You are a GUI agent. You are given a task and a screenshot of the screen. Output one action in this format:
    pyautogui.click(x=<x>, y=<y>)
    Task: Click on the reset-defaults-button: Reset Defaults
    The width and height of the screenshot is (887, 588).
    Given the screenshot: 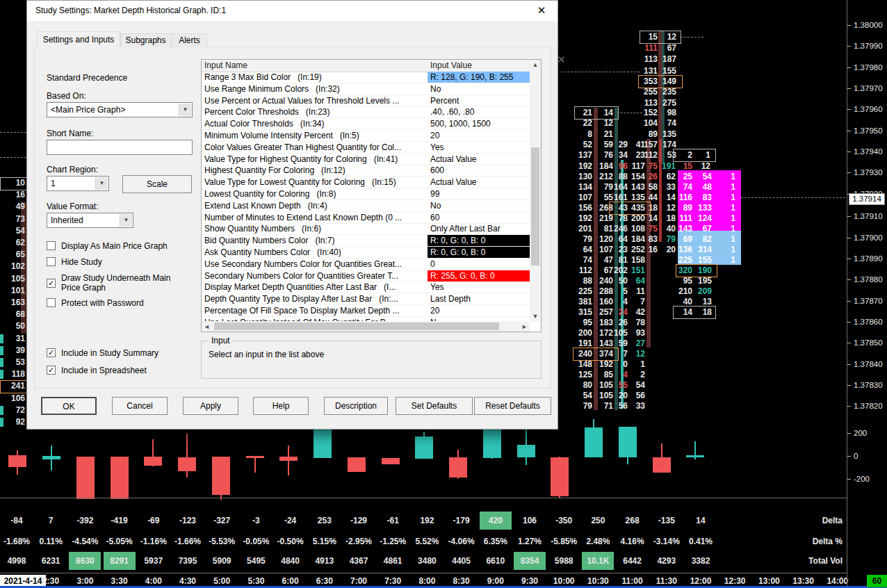 What is the action you would take?
    pyautogui.click(x=513, y=406)
    